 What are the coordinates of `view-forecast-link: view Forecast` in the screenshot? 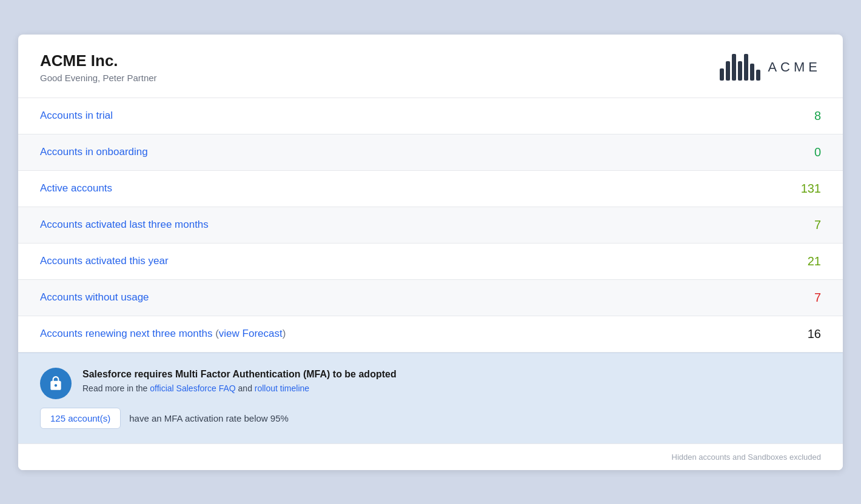 It's located at (251, 333).